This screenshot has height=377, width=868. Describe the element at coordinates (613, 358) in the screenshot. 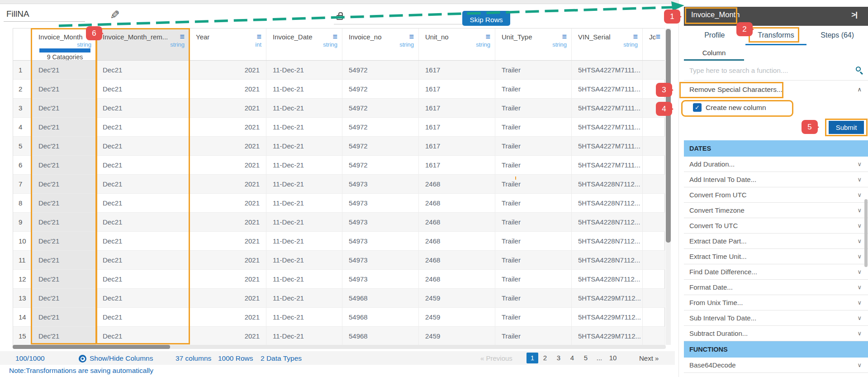

I see `pagination-page: 10` at that location.